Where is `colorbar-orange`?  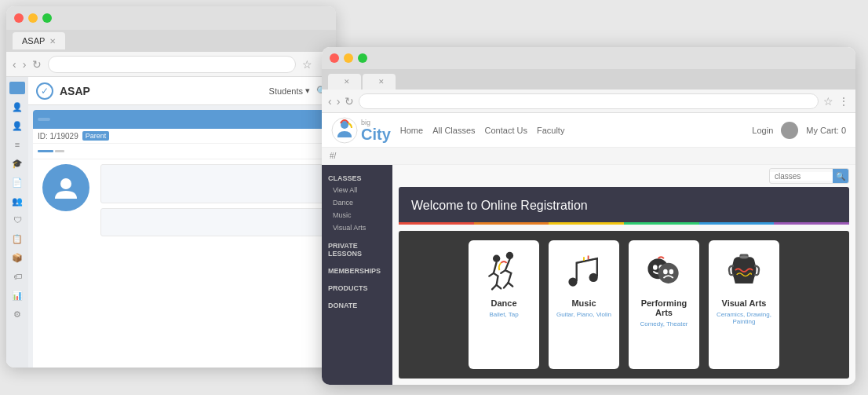
colorbar-orange is located at coordinates (512, 223).